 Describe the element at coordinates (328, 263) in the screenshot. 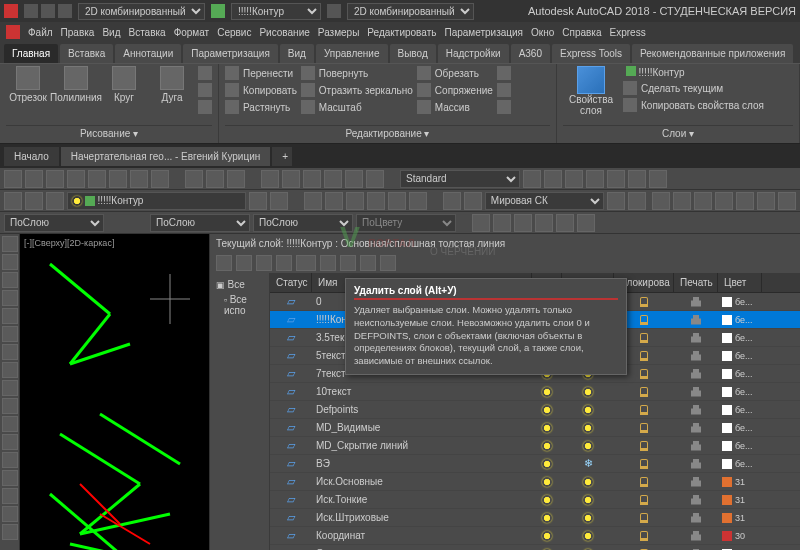

I see `lp-new-layer-icon` at that location.